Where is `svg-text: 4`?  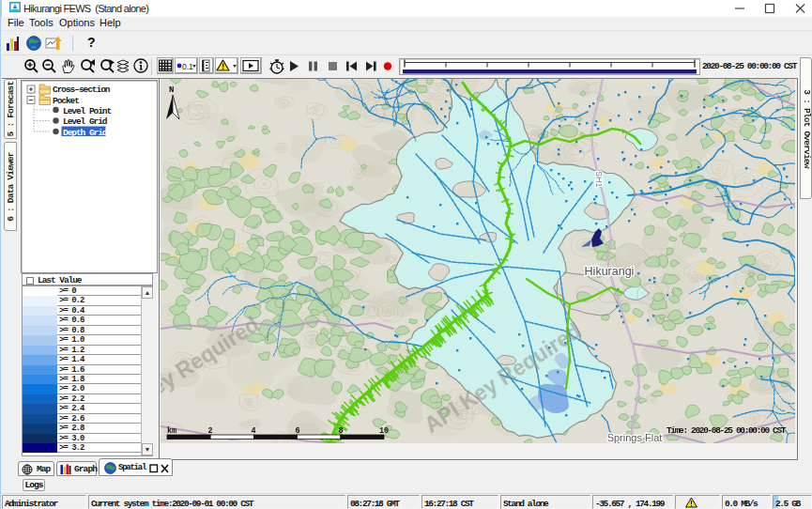
svg-text: 4 is located at coordinates (253, 431).